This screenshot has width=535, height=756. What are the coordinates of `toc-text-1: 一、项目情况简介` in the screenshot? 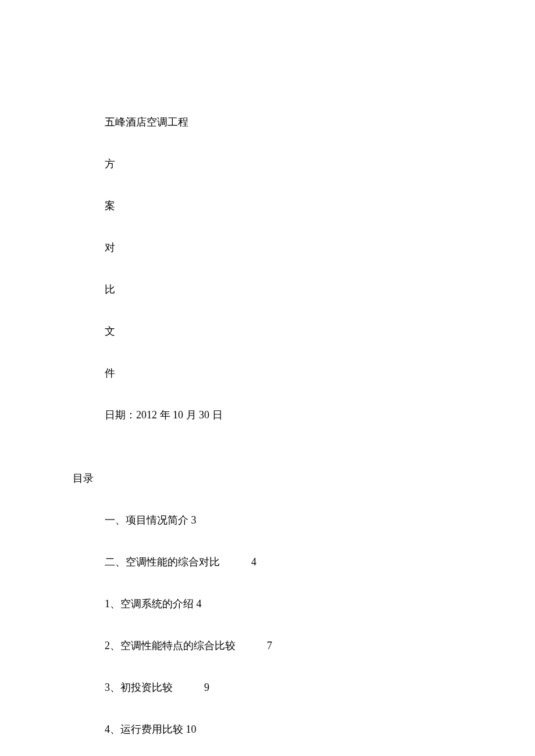 It's located at (147, 520).